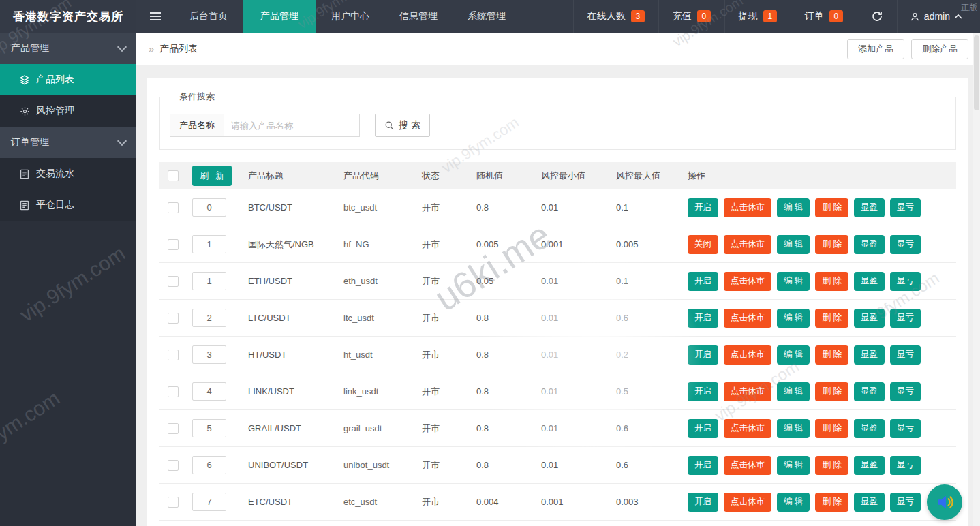 This screenshot has width=980, height=526. What do you see at coordinates (68, 142) in the screenshot?
I see `sidebar-item-4: 订单管理` at bounding box center [68, 142].